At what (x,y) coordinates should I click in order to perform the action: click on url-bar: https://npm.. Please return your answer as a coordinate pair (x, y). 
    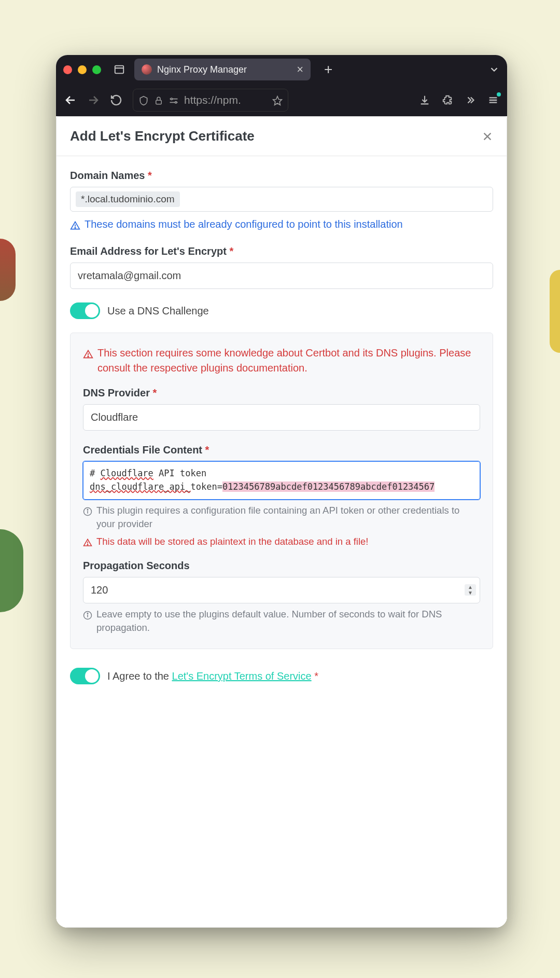
    Looking at the image, I should click on (211, 100).